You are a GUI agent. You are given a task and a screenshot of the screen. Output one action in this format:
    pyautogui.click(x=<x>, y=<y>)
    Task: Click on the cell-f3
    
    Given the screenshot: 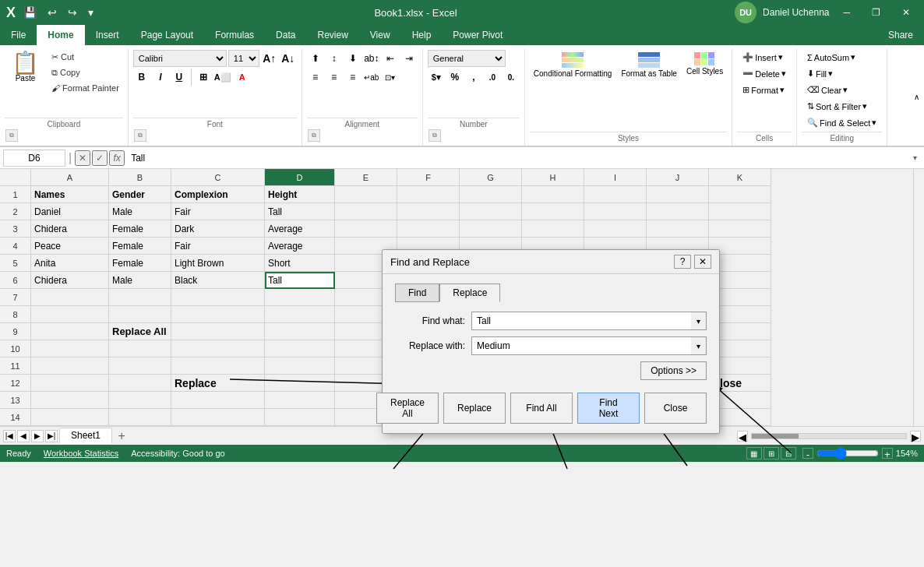 What is the action you would take?
    pyautogui.click(x=428, y=229)
    